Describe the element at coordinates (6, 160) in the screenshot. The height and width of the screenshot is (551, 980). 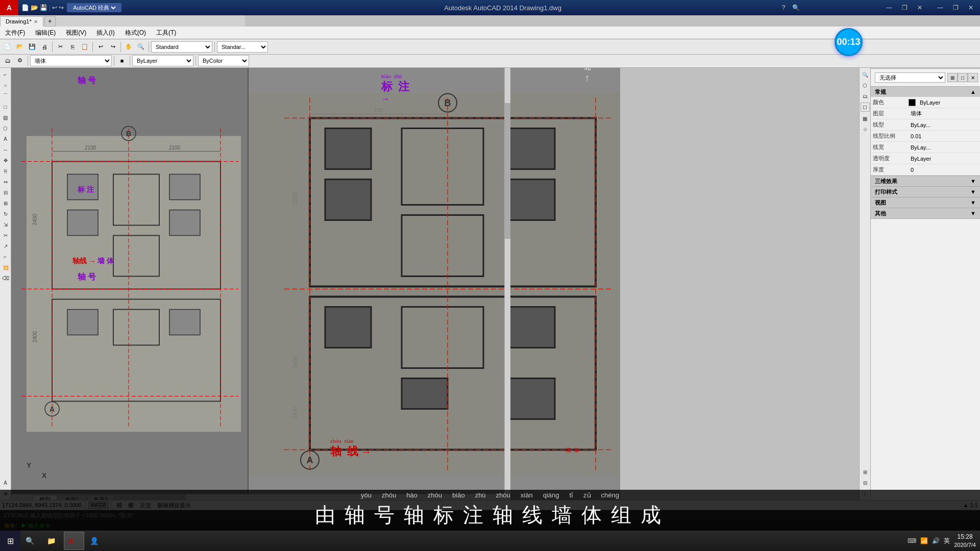
I see `tool-move: ✥` at that location.